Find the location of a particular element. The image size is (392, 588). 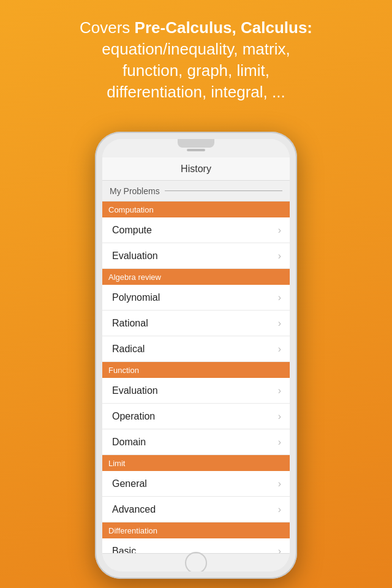

section-header-computation: Computation is located at coordinates (196, 209).